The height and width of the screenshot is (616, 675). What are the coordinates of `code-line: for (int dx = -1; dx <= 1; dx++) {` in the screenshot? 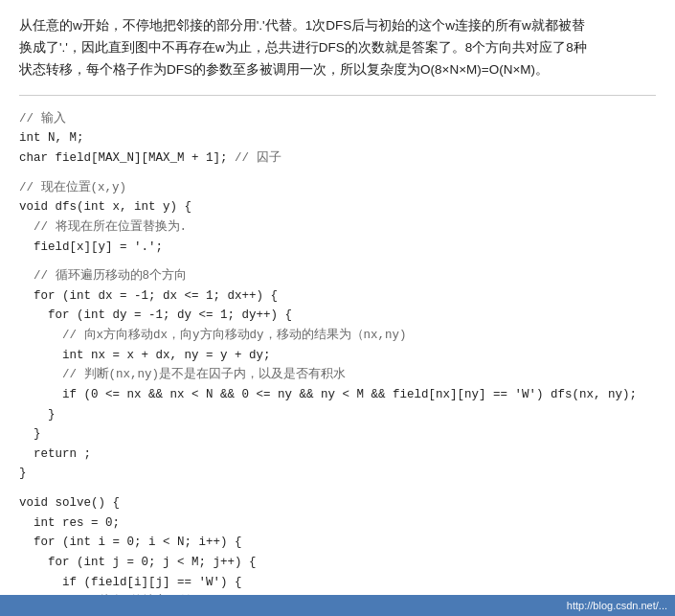 It's located at (337, 297).